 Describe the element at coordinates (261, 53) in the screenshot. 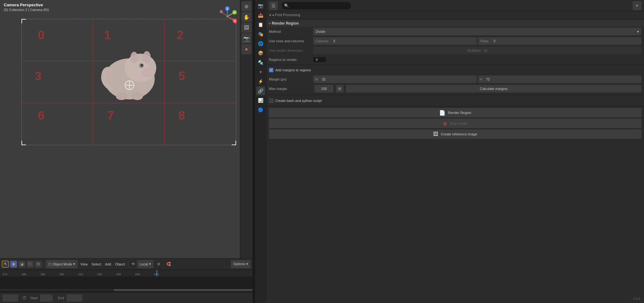

I see `tab-object: 📦` at that location.